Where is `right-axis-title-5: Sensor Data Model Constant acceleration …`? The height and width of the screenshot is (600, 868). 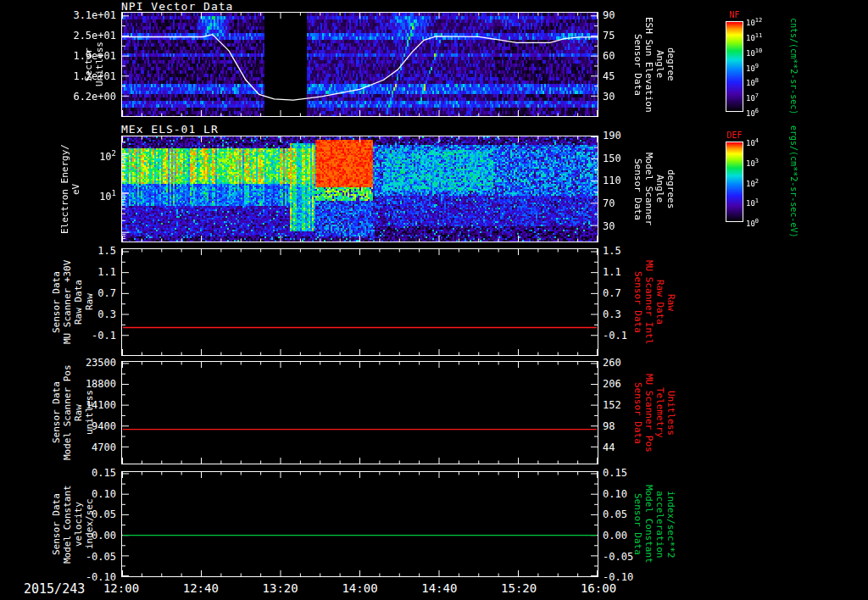
right-axis-title-5: Sensor Data Model Constant acceleration … is located at coordinates (654, 524).